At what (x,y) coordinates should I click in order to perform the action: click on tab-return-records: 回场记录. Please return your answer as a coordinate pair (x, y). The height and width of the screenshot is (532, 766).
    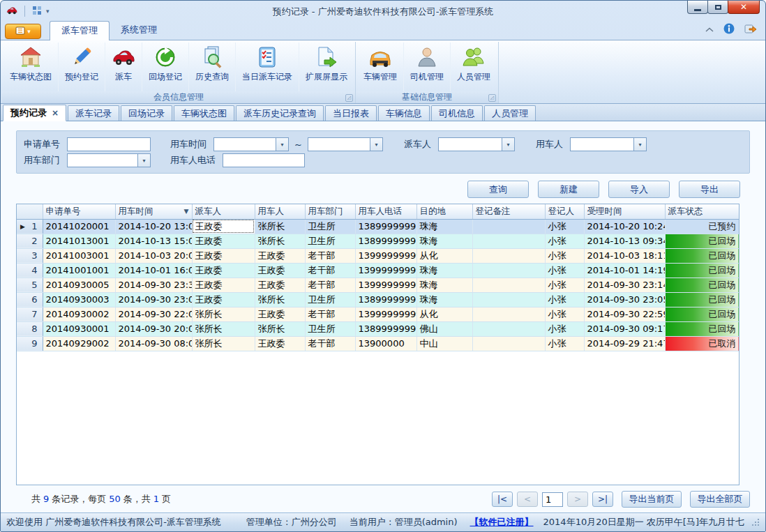
    Looking at the image, I should click on (147, 113).